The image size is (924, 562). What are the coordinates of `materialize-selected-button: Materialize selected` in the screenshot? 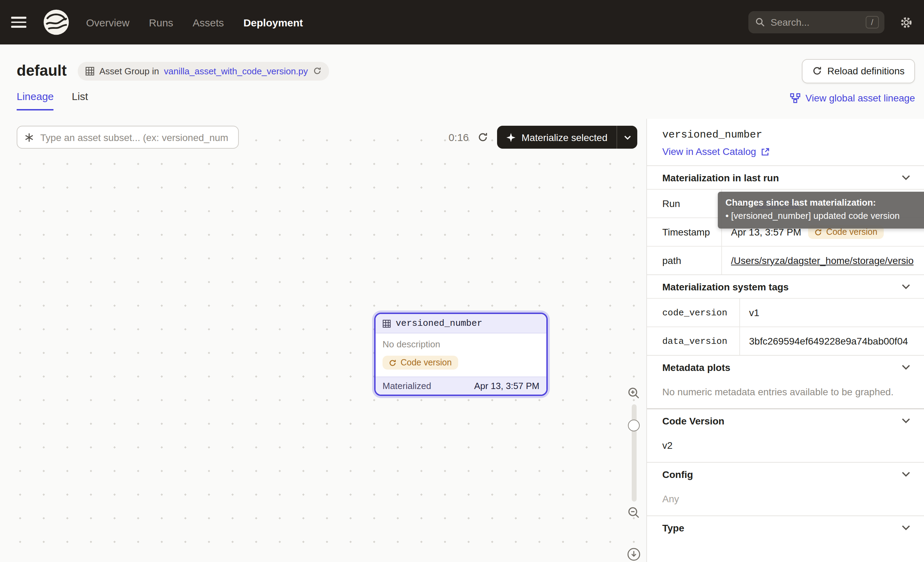 It's located at (567, 137).